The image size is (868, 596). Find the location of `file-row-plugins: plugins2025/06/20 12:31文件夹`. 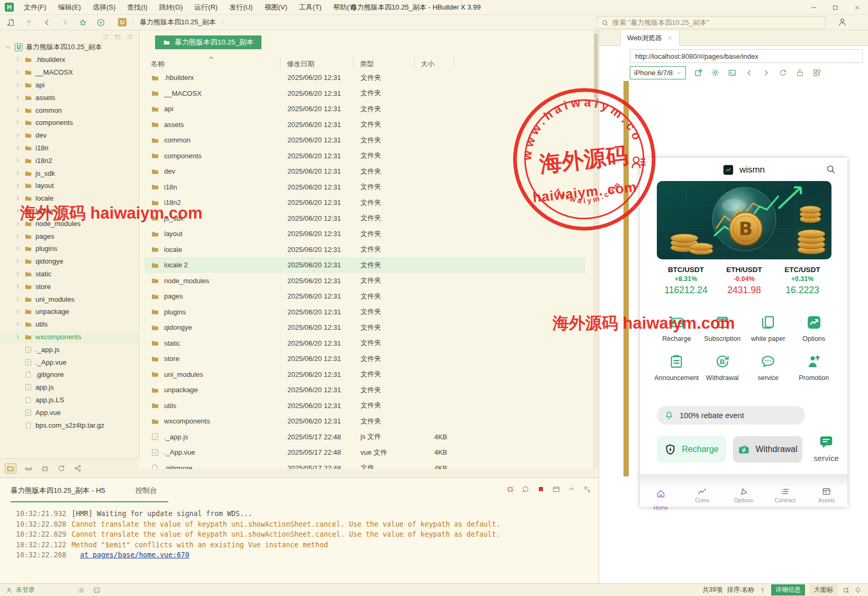

file-row-plugins: plugins2025/06/20 12:31文件夹 is located at coordinates (365, 312).